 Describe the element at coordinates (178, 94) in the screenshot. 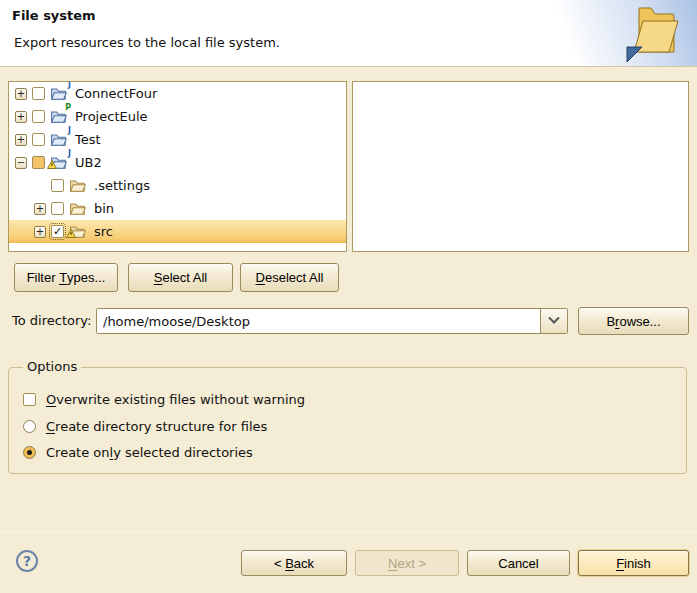

I see `tree-row-connectfour: + J ConnectFour` at that location.